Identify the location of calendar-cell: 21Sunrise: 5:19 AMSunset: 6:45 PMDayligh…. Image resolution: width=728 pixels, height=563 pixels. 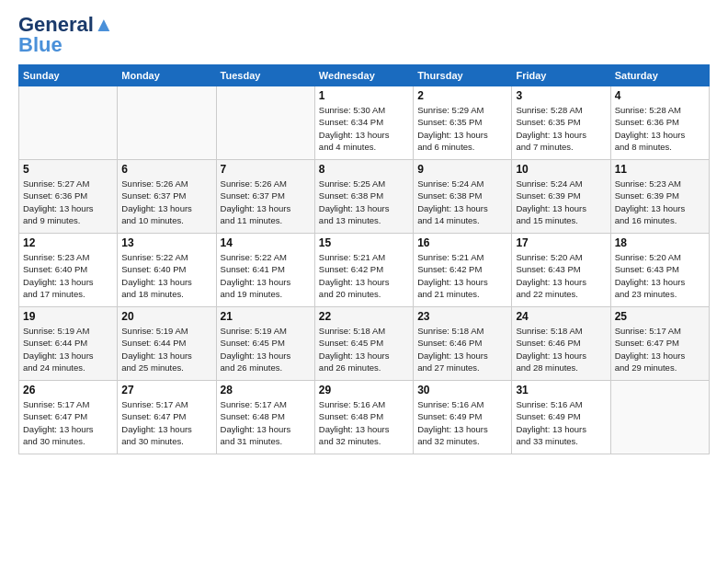
(265, 344).